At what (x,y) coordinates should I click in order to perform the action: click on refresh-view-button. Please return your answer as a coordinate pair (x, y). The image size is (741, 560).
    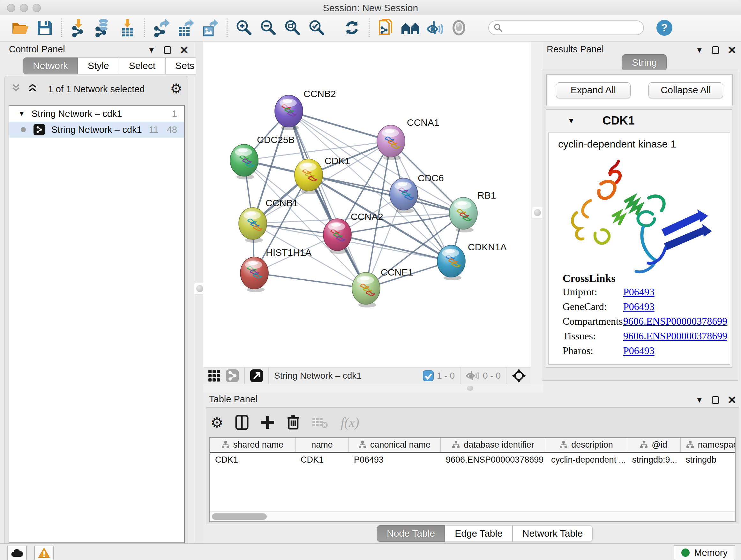
    Looking at the image, I should click on (352, 27).